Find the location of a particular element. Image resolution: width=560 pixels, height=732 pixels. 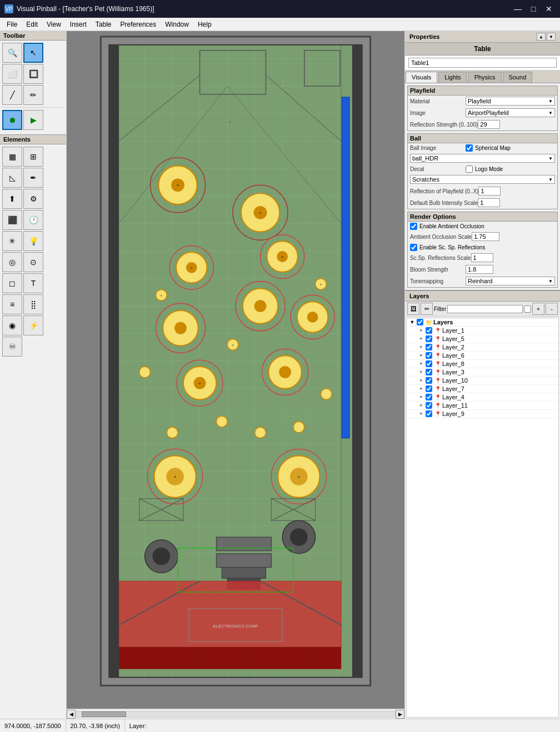

layers-root-item: ▼ 📁 Layers is located at coordinates (482, 322).